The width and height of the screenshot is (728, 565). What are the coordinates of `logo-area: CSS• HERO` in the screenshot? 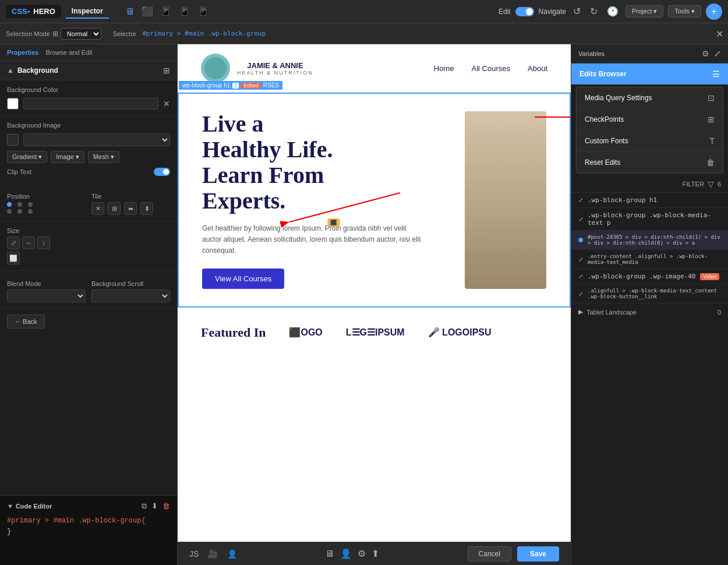 It's located at (34, 12).